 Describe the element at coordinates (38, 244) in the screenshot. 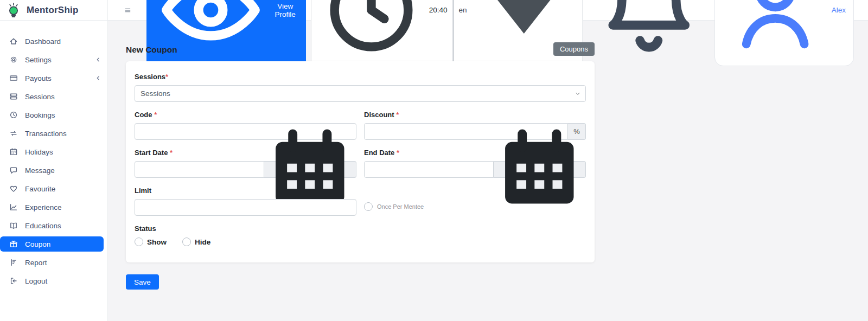

I see `sidebar-item-label: Coupon` at that location.